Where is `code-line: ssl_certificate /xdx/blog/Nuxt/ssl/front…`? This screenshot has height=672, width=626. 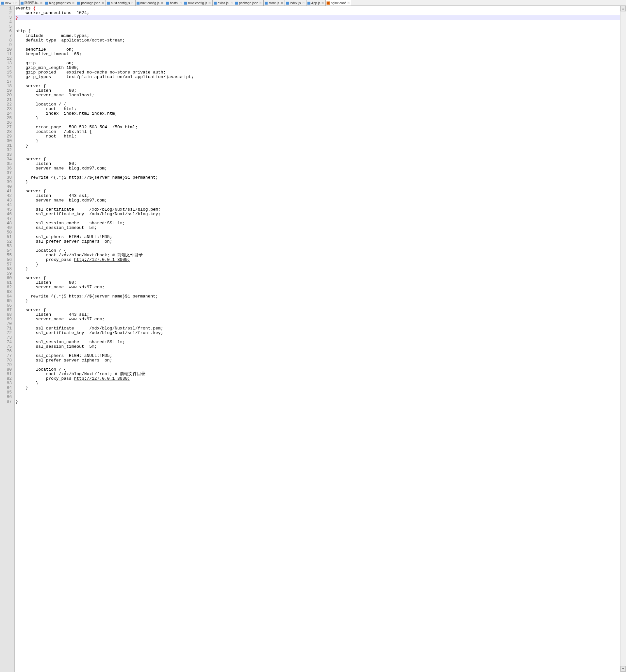
code-line: ssl_certificate /xdx/blog/Nuxt/ssl/front… is located at coordinates (317, 329).